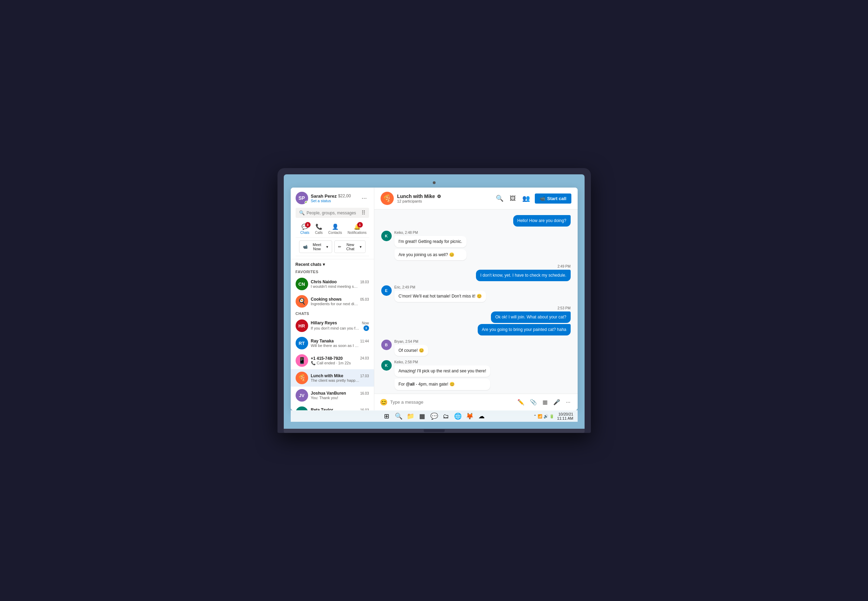 This screenshot has width=868, height=601. I want to click on attachment-button: 📎, so click(533, 402).